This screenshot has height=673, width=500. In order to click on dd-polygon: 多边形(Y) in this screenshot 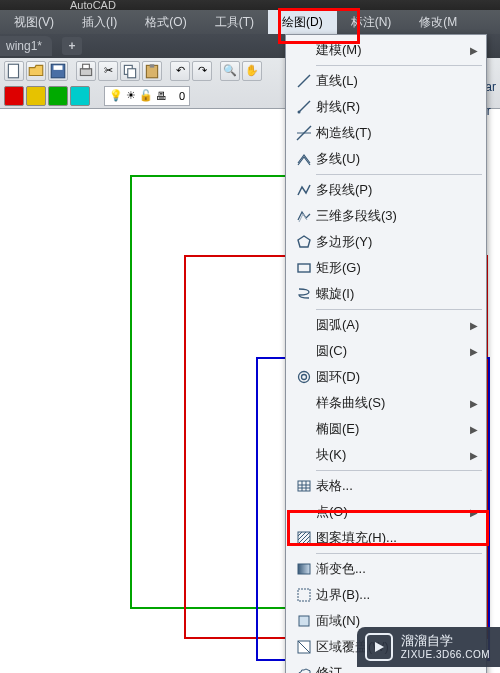, I will do `click(386, 242)`.